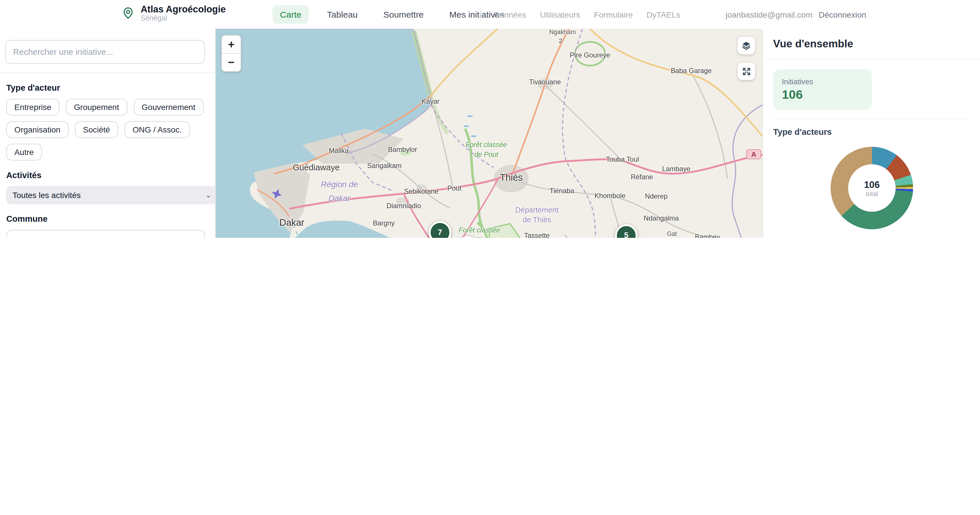 This screenshot has width=980, height=515. Describe the element at coordinates (872, 188) in the screenshot. I see `donut-center: 106 total` at that location.